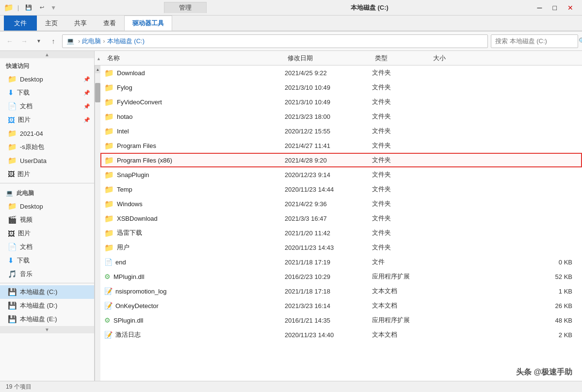 Image resolution: width=582 pixels, height=392 pixels. I want to click on scroll-track-left: ▲, so click(97, 223).